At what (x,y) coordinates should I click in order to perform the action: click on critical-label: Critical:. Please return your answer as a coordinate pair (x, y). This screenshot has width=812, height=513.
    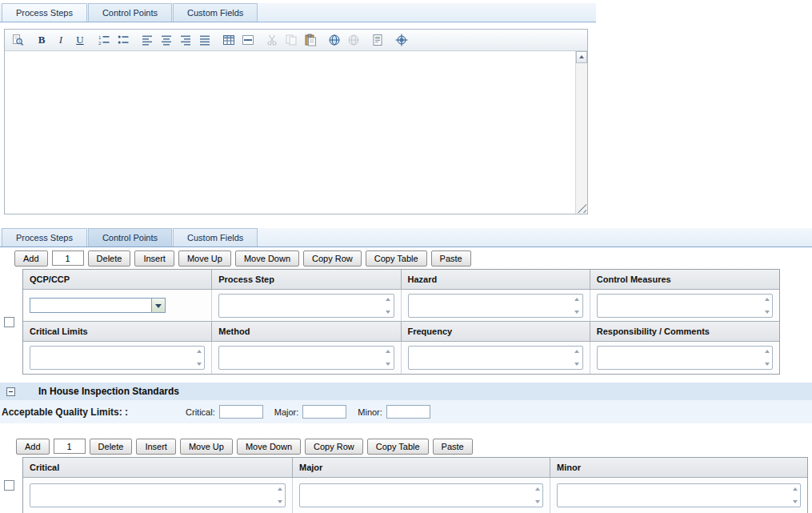
    Looking at the image, I should click on (200, 412).